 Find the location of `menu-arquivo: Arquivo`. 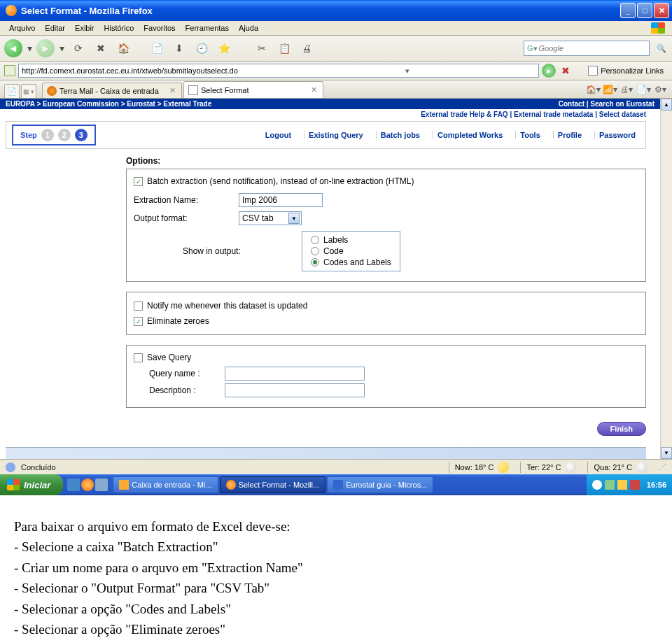

menu-arquivo: Arquivo is located at coordinates (22, 28).